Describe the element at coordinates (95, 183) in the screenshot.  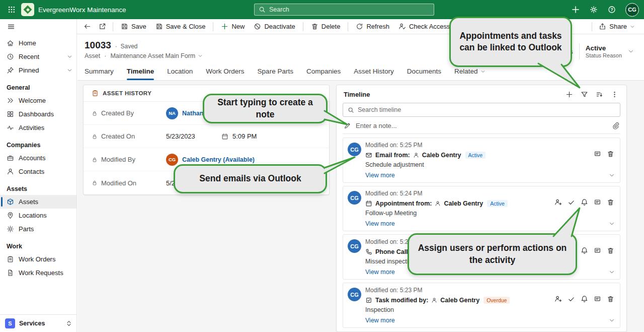
I see `lock-icon` at that location.